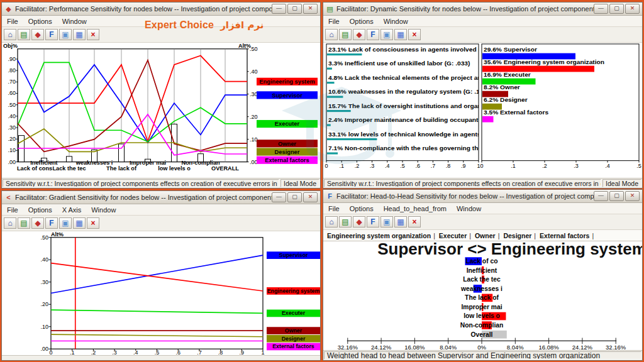 The width and height of the screenshot is (644, 362). What do you see at coordinates (415, 209) in the screenshot?
I see `menu-head-to-head-from: Head_to_head_from` at bounding box center [415, 209].